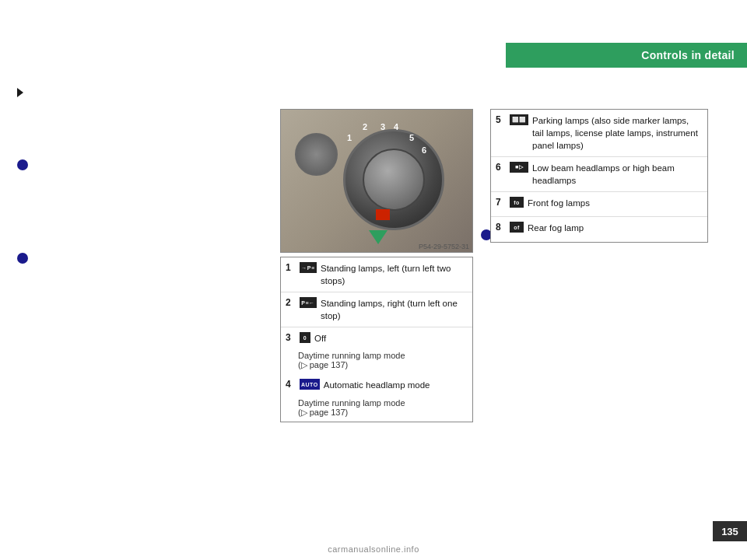 This screenshot has height=560, width=747. Describe the element at coordinates (502, 227) in the screenshot. I see `row-number: 8` at that location.